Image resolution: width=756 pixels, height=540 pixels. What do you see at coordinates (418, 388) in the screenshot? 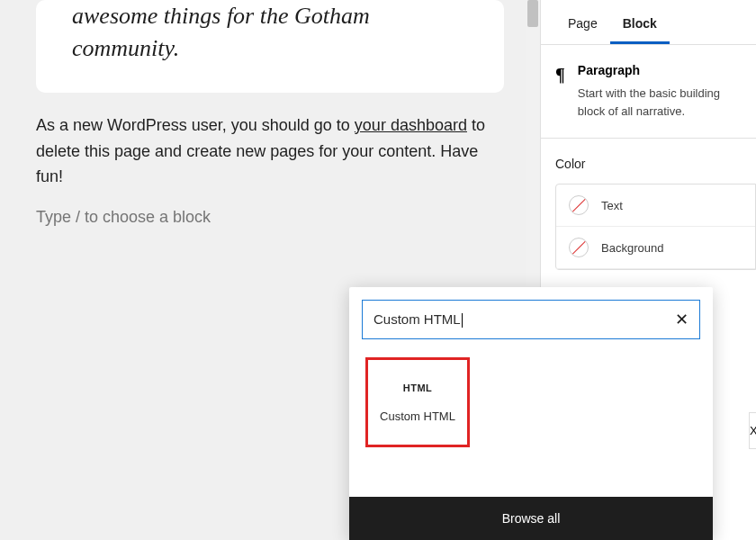
I see `html-icon: HTML` at bounding box center [418, 388].